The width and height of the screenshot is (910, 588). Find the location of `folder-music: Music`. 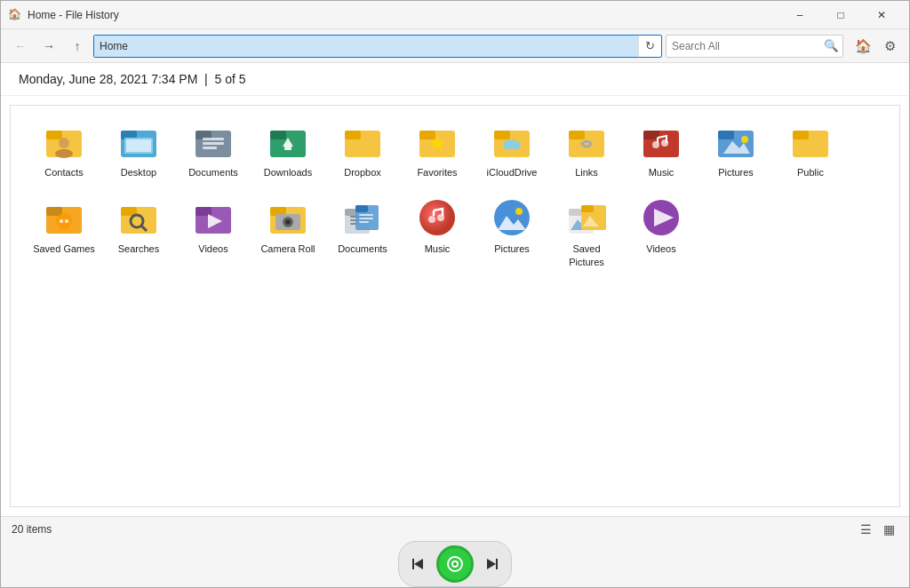

folder-music: Music is located at coordinates (661, 149).